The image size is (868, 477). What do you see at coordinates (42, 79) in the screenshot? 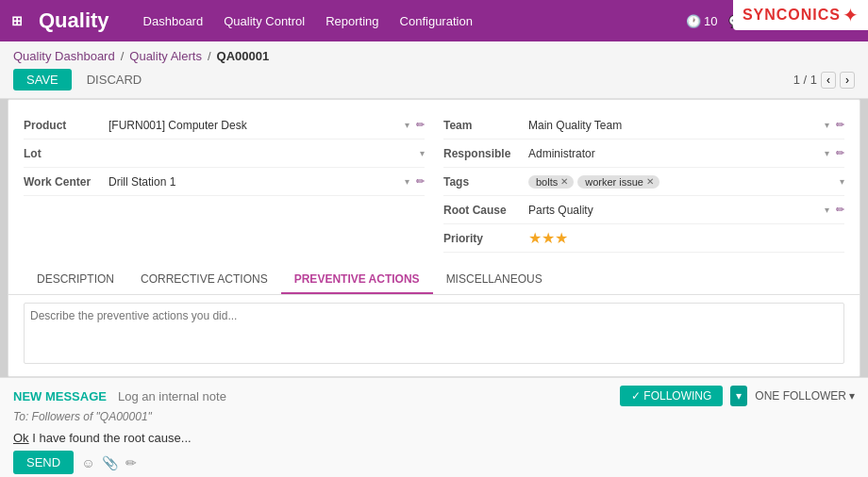
I see `save-button: SAVE` at bounding box center [42, 79].